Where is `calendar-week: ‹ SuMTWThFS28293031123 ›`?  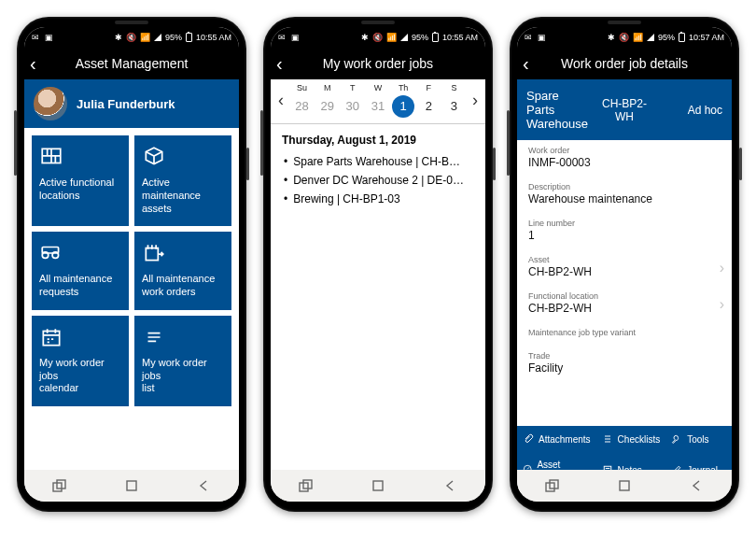
calendar-week: ‹ SuMTWThFS28293031123 › is located at coordinates (378, 101).